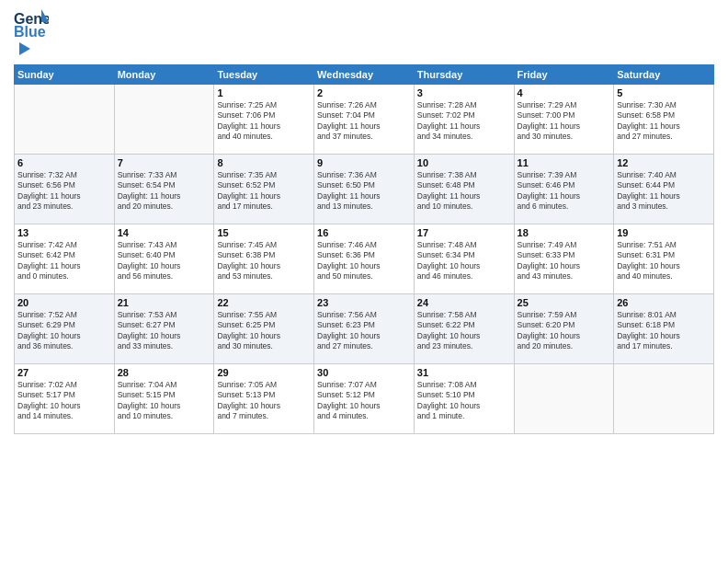 Image resolution: width=728 pixels, height=563 pixels. I want to click on calendar-cell: 7Sunrise: 7:33 AM Sunset: 6:54 PM Daylig…, so click(164, 190).